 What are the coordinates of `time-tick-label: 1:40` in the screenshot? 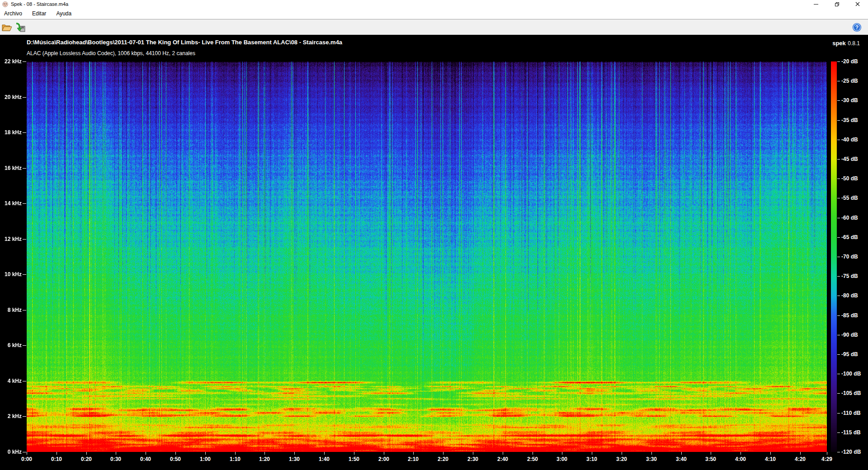 It's located at (324, 459).